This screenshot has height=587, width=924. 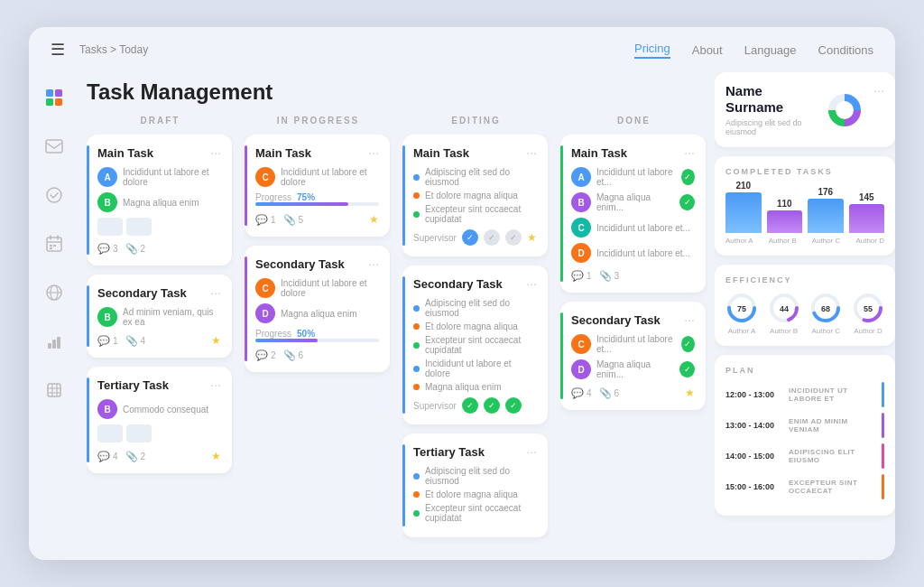 I want to click on bullet-text: Adipiscing elit sed do eiusmod, so click(x=481, y=308).